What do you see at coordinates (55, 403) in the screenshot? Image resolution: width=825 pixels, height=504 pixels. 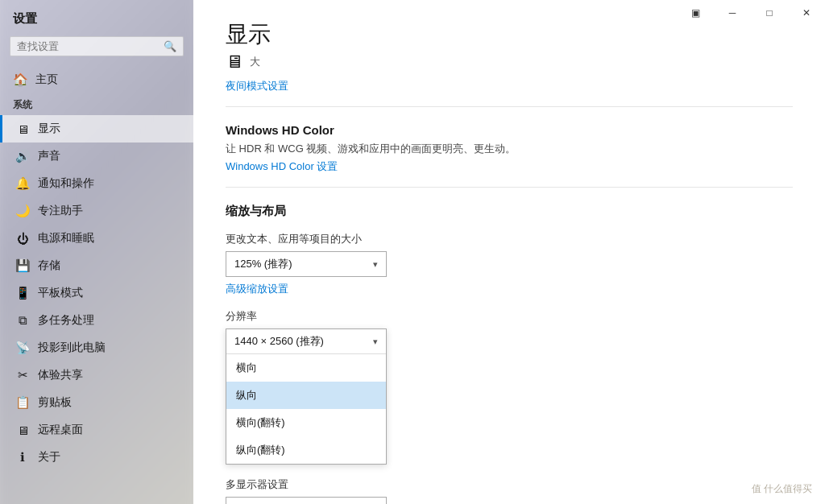 I see `sidebar-item-label-clipboard: 剪贴板` at bounding box center [55, 403].